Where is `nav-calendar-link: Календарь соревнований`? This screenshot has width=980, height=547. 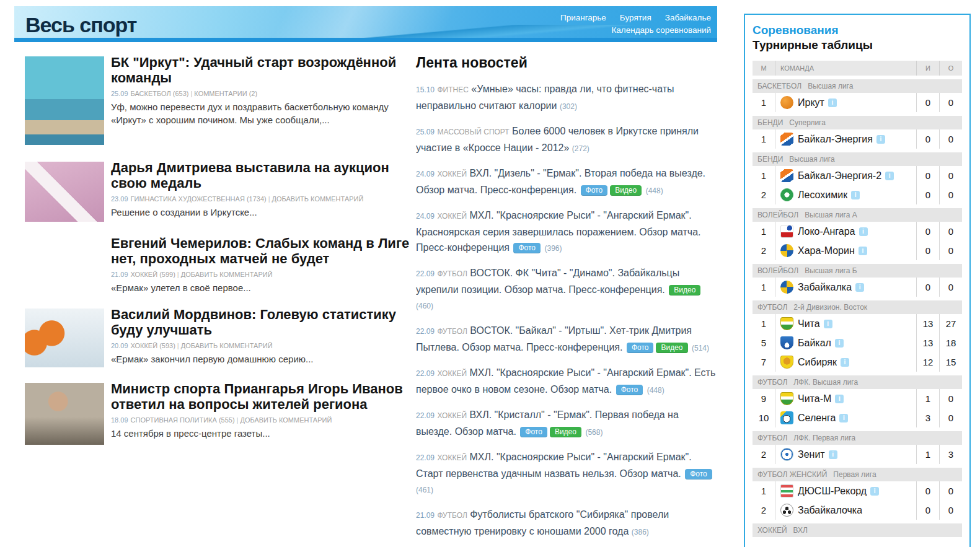 nav-calendar-link: Календарь соревнований is located at coordinates (661, 30).